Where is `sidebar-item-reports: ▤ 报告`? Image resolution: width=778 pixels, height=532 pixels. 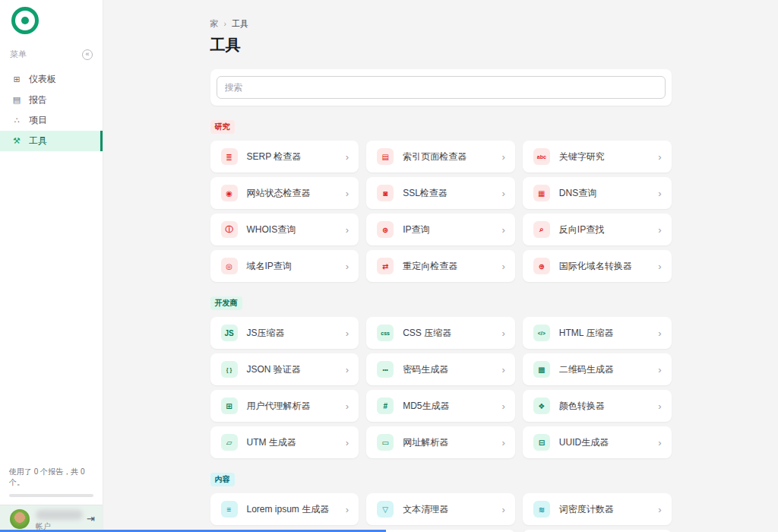
sidebar-item-reports: ▤ 报告 is located at coordinates (52, 100).